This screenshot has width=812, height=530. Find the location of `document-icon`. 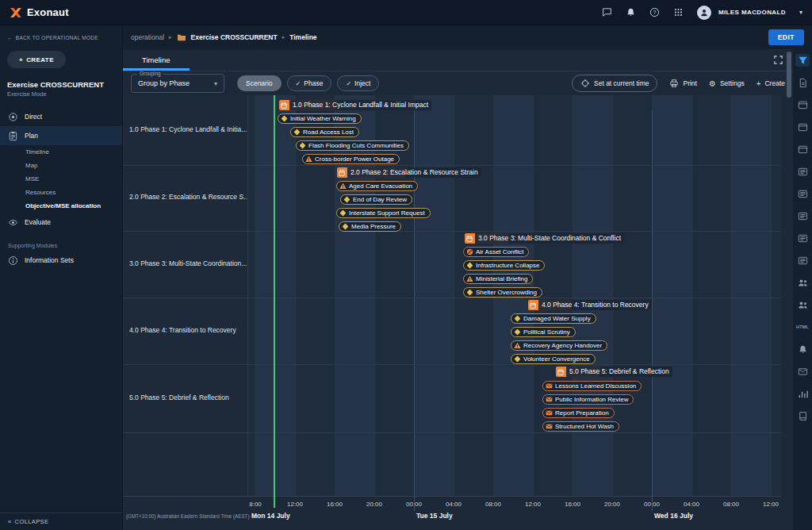

document-icon is located at coordinates (802, 83).